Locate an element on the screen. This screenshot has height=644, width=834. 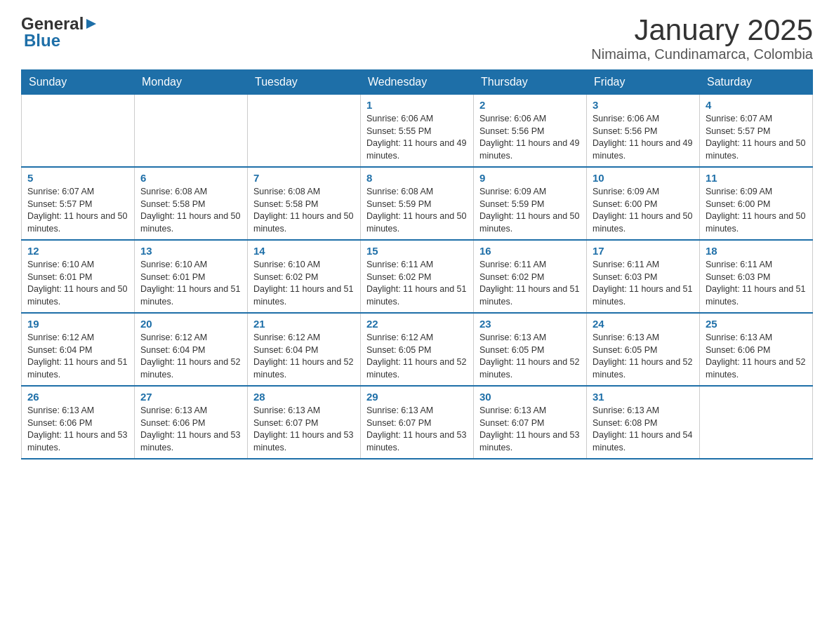
day-number: 18 is located at coordinates (756, 251).